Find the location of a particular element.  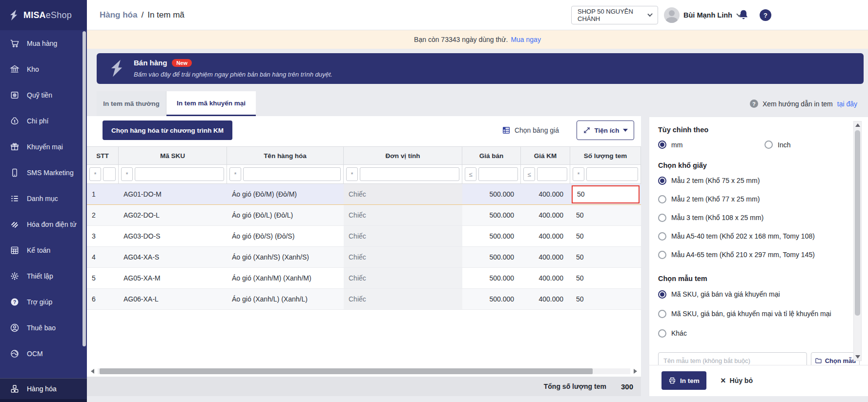

filter-qty-input is located at coordinates (612, 174).